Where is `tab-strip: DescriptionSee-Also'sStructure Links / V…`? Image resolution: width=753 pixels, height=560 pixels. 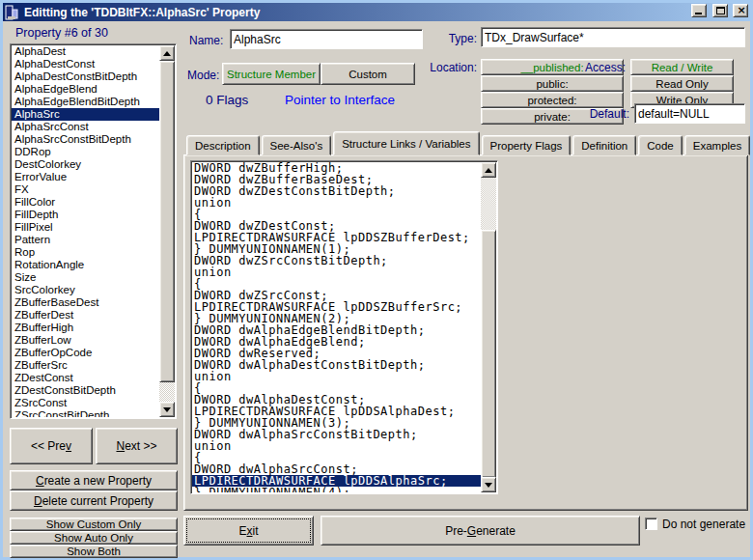 tab-strip: DescriptionSee-Also'sStructure Links / V… is located at coordinates (469, 143).